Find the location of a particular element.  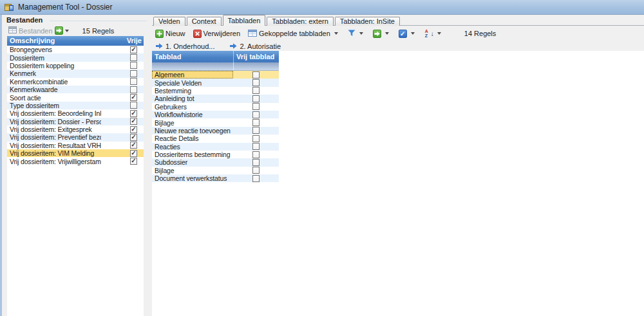

table-row: Bestemming is located at coordinates (215, 91).